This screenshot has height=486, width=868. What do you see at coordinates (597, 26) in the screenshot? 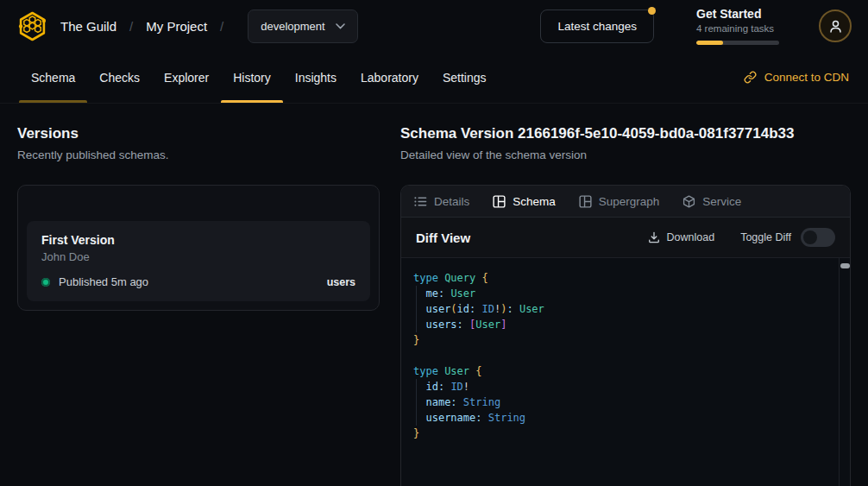
I see `latest-changes-button: Latest changes` at bounding box center [597, 26].